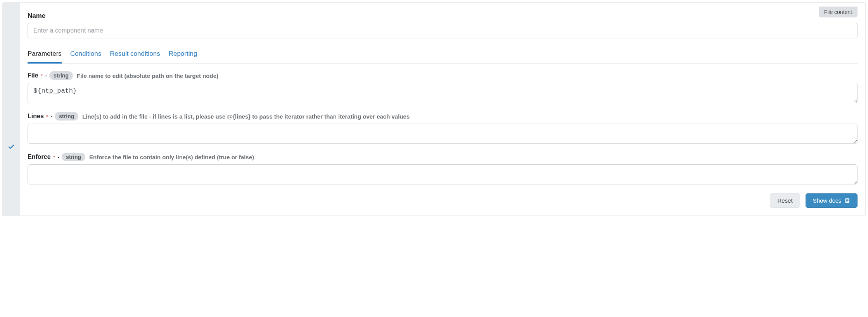 Image resolution: width=868 pixels, height=317 pixels. Describe the element at coordinates (11, 148) in the screenshot. I see `check-icon` at that location.